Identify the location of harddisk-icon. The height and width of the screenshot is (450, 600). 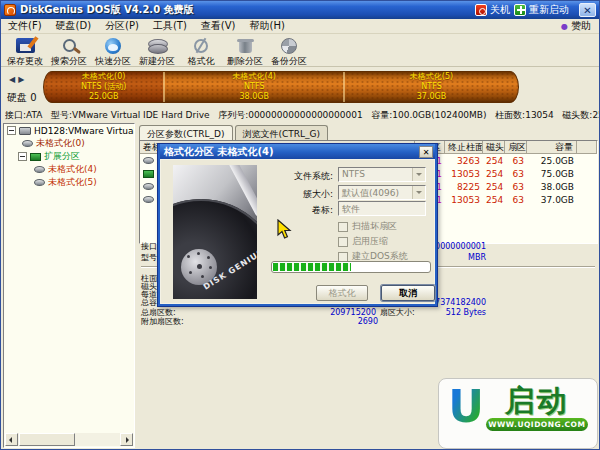
(25, 131).